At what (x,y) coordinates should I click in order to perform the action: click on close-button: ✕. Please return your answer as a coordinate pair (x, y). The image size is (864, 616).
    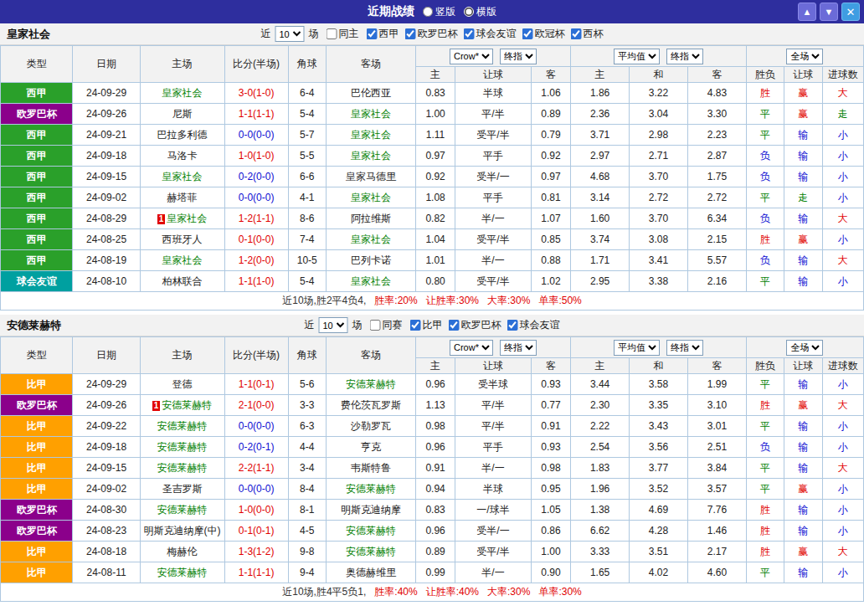
    Looking at the image, I should click on (851, 12).